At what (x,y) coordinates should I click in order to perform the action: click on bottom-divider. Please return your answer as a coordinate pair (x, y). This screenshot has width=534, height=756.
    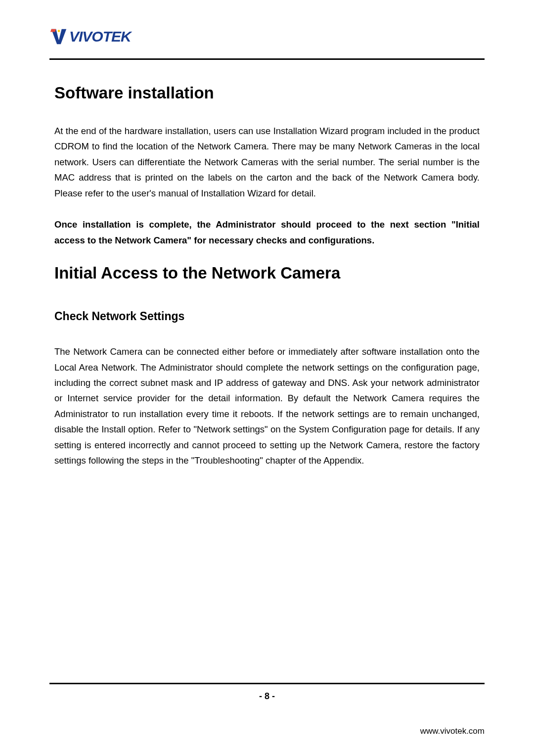
    Looking at the image, I should click on (267, 684).